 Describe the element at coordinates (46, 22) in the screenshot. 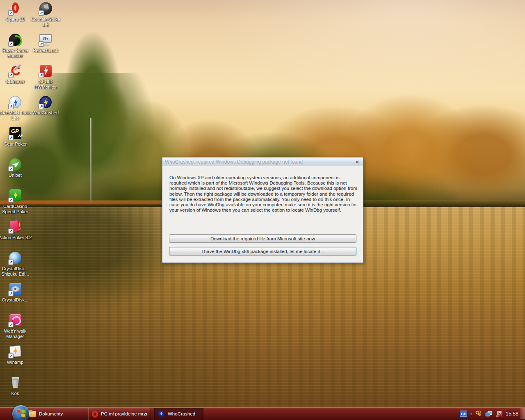

I see `desktop-icon-label: Counter-Strike 1.6` at that location.